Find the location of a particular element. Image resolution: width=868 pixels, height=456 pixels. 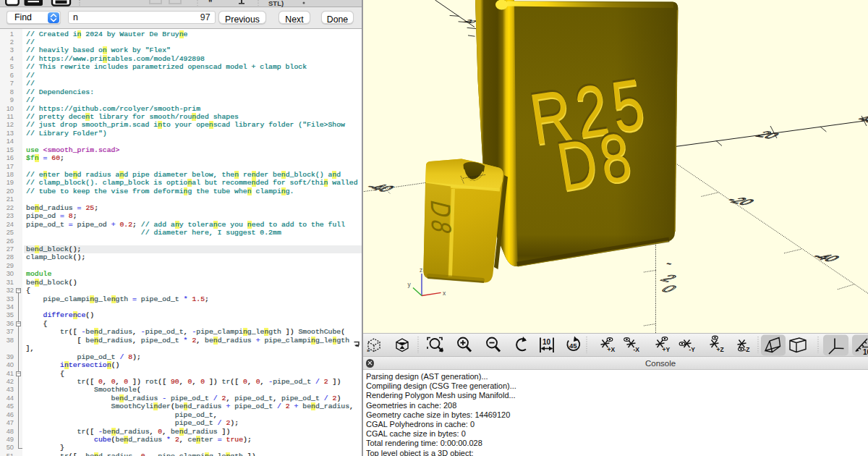

svg-text: STL) is located at coordinates (276, 4).